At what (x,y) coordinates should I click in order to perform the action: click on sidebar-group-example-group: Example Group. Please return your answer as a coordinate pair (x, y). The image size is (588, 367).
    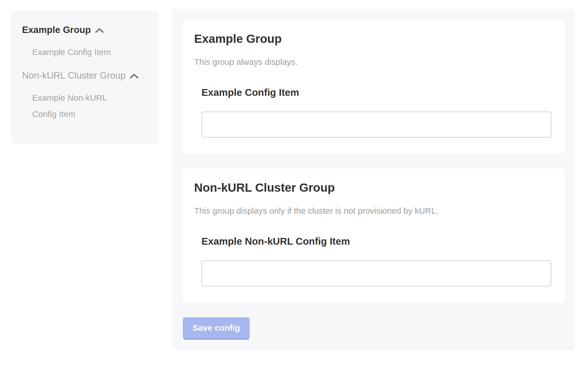
    Looking at the image, I should click on (86, 30).